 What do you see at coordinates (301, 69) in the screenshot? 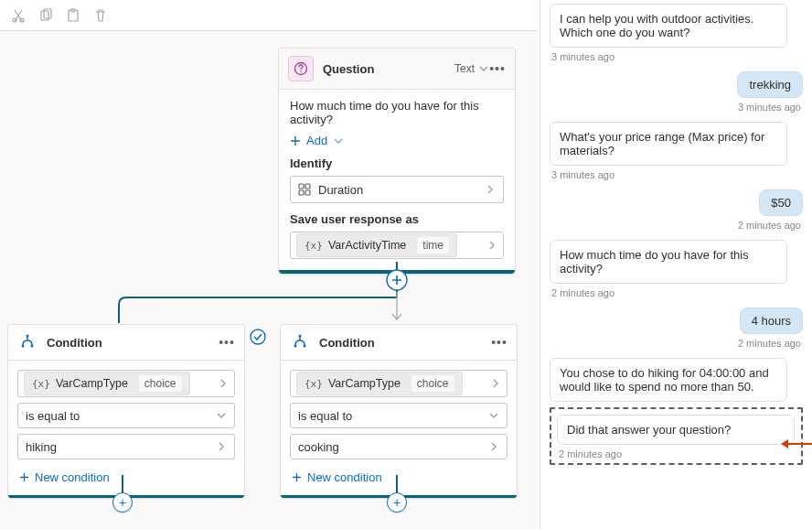
I see `question-icon` at bounding box center [301, 69].